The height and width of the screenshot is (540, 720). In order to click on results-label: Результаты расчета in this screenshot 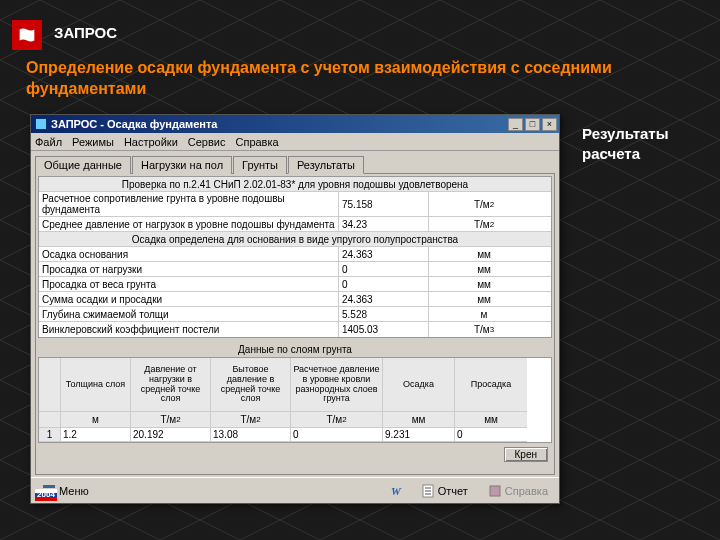, I will do `click(651, 144)`.